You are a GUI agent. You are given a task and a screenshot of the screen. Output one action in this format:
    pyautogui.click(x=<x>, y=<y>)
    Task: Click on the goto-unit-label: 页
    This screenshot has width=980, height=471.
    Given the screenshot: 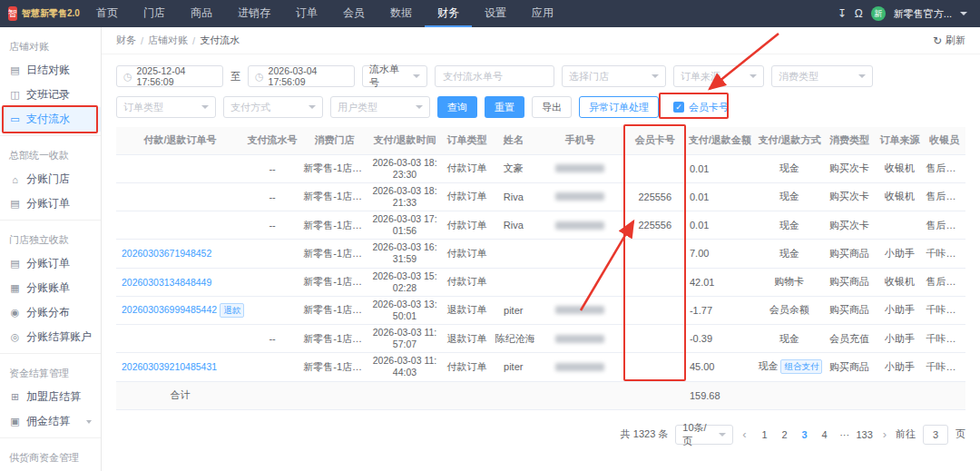 What is the action you would take?
    pyautogui.click(x=960, y=434)
    